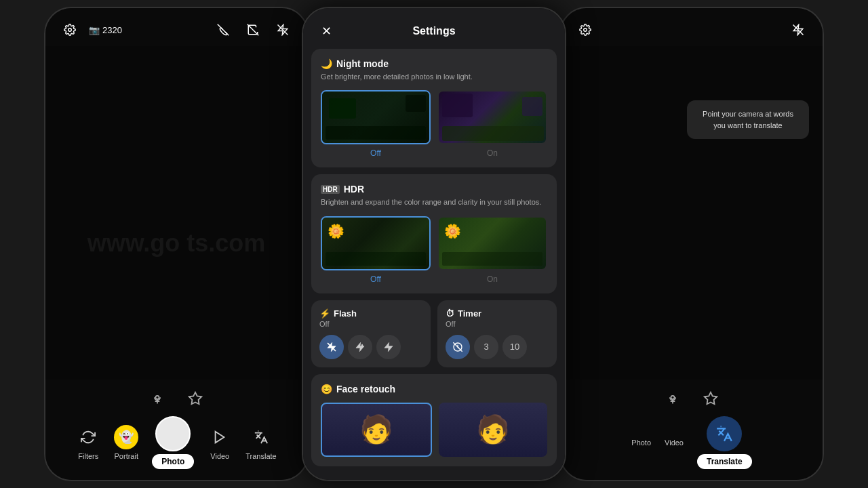 The image size is (868, 488). I want to click on left-top-bar: 📷 2320, so click(176, 27).